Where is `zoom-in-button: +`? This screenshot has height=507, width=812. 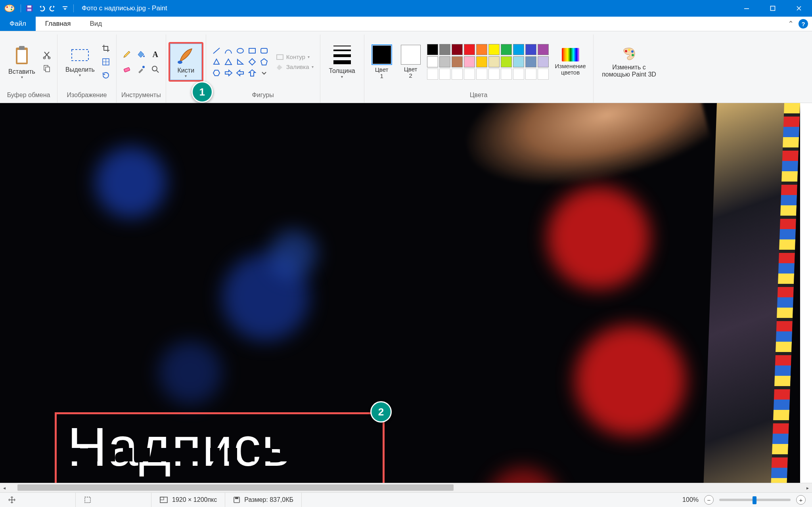
zoom-in-button: + is located at coordinates (801, 500).